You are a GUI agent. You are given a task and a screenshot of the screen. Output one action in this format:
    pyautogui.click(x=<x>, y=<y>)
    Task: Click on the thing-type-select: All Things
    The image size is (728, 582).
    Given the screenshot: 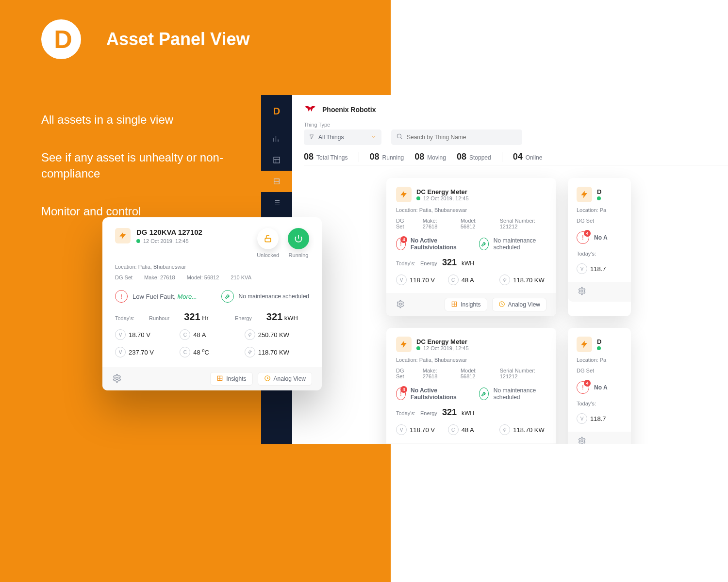 What is the action you would take?
    pyautogui.click(x=343, y=137)
    